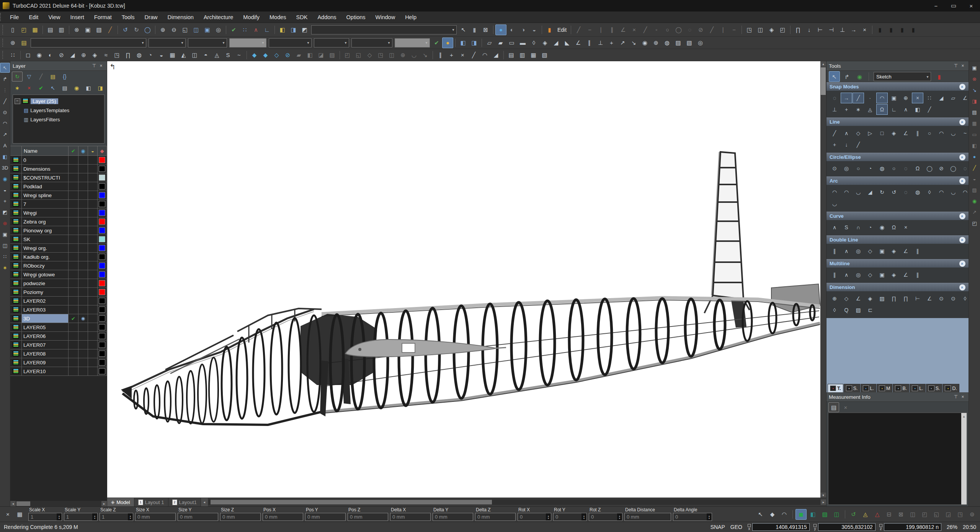  What do you see at coordinates (929, 133) in the screenshot?
I see `line-tool-icon: ○` at bounding box center [929, 133].